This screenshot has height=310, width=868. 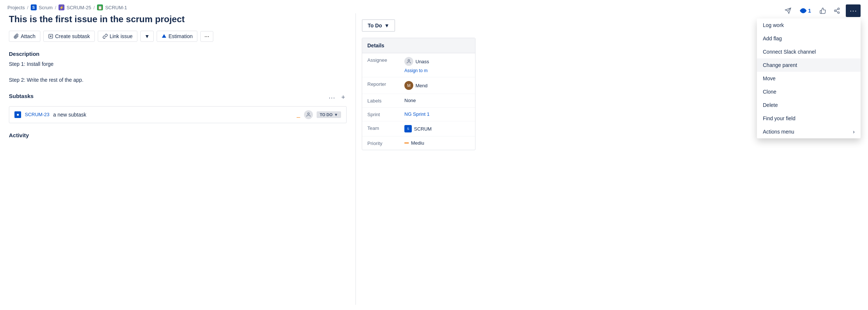 I want to click on labels-row: Labels None, so click(x=418, y=101).